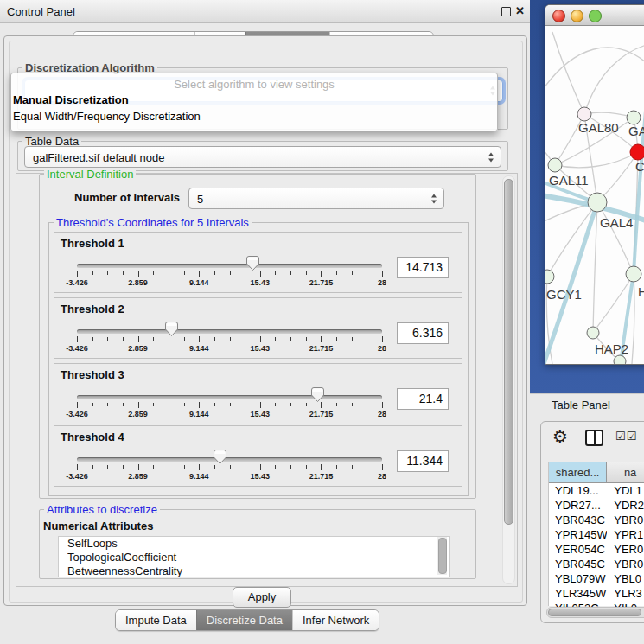 This screenshot has width=644, height=644. I want to click on node-label: GAL11, so click(569, 180).